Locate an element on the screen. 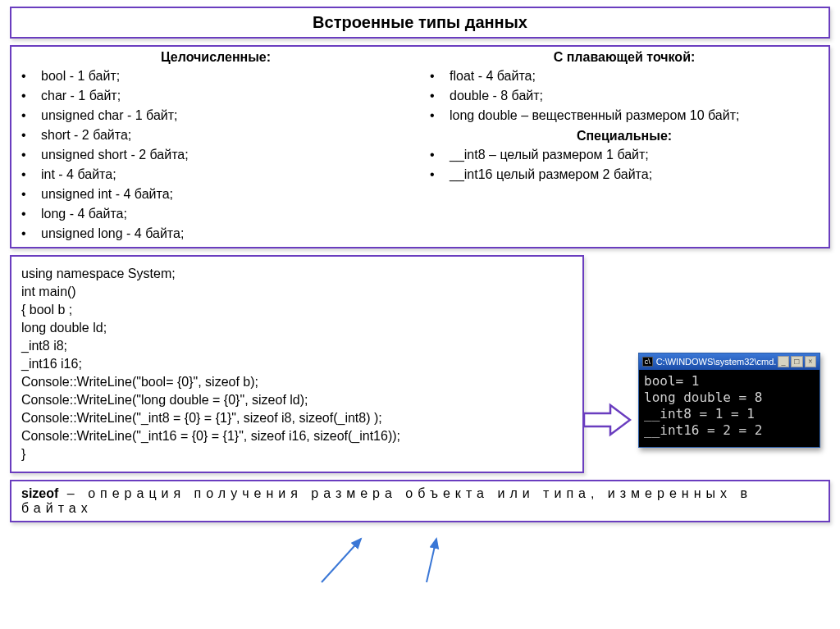 The image size is (840, 629). slide-title: Встроенные типы данных is located at coordinates (420, 23).